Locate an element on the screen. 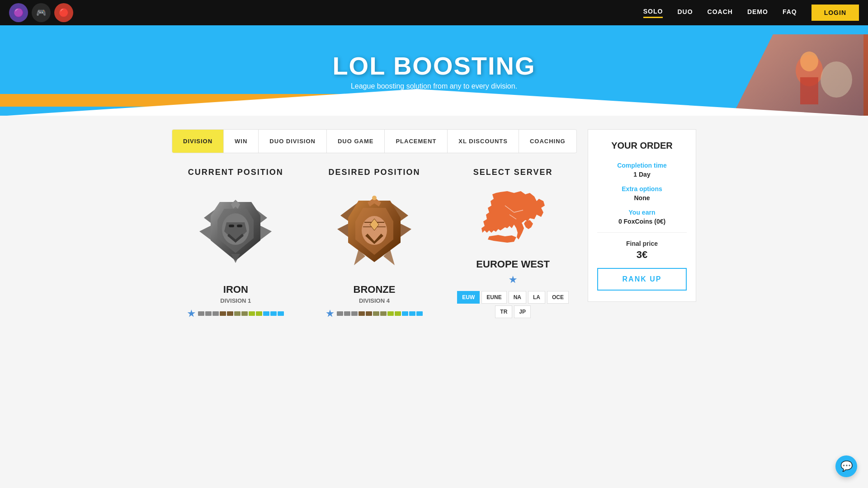  tab-xl-discounts: XL DISCOUNTS is located at coordinates (483, 141).